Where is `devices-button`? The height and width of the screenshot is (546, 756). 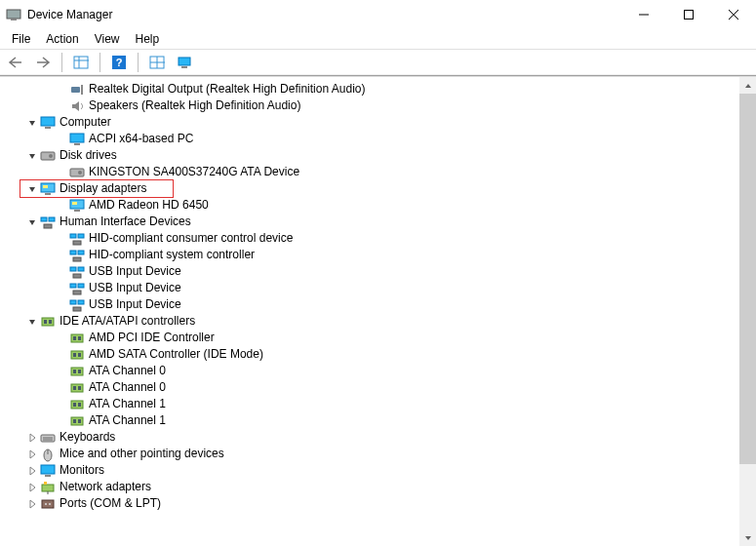
devices-button is located at coordinates (184, 62).